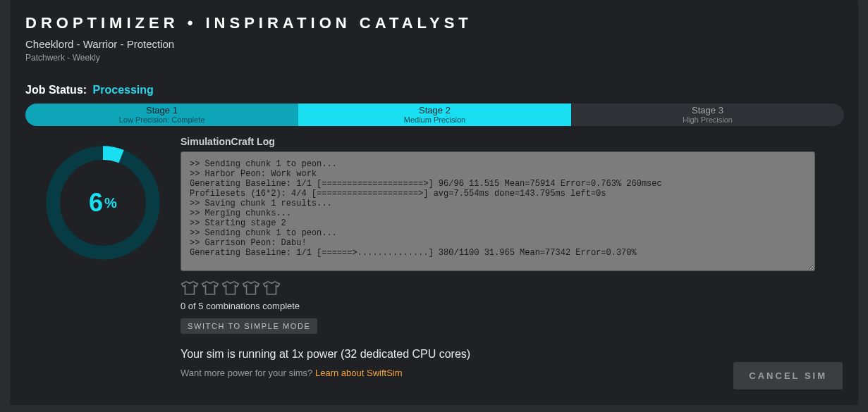 The height and width of the screenshot is (412, 868). Describe the element at coordinates (434, 23) in the screenshot. I see `page-title: DROPTIMIZER • INSPIRATION CATALYST` at that location.